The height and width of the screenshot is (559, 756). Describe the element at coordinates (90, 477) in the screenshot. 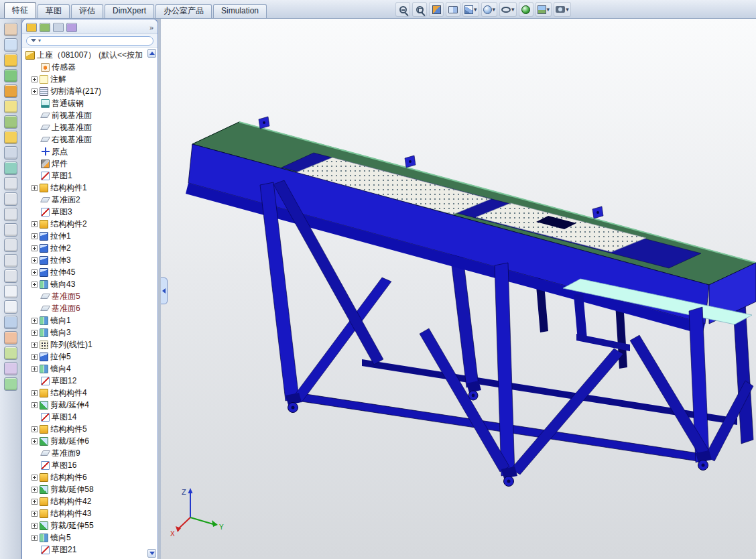

I see `tree-item: 结构构件6` at that location.